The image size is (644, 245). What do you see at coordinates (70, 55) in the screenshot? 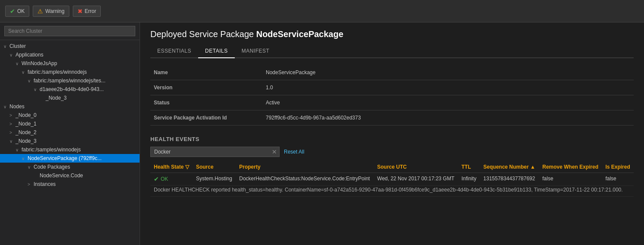
I see `tree-item-applications: ∨Applications` at bounding box center [70, 55].